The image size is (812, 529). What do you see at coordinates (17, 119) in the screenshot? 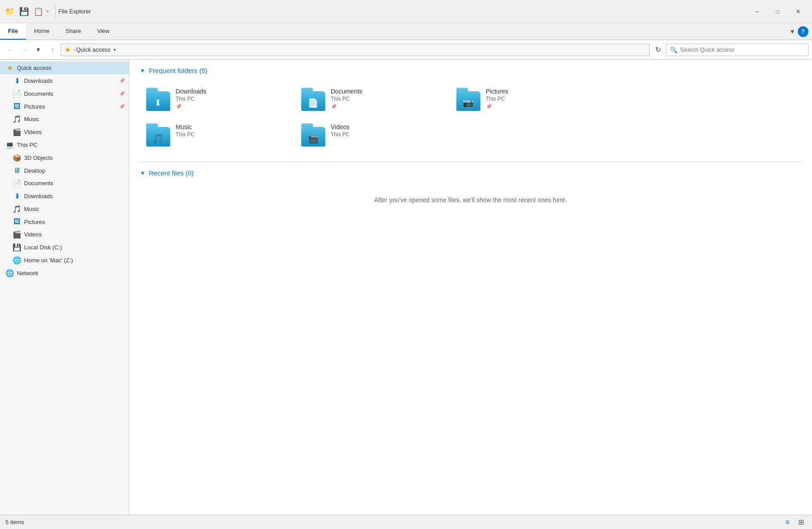
I see `music-icon: 🎵` at bounding box center [17, 119].